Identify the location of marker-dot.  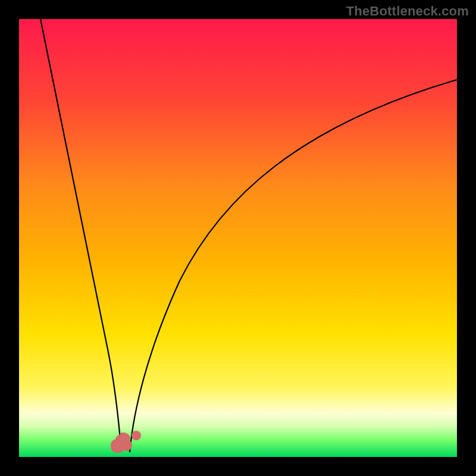
(136, 436).